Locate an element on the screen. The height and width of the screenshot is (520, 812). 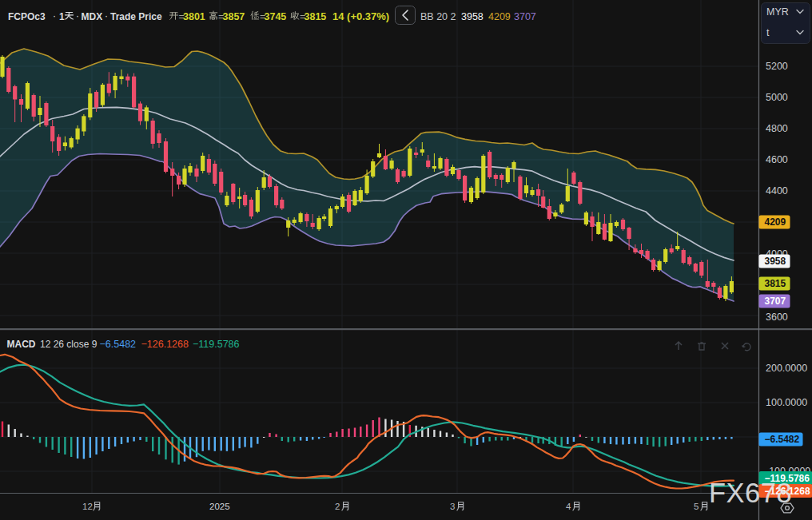
svg-text: MYR is located at coordinates (778, 12).